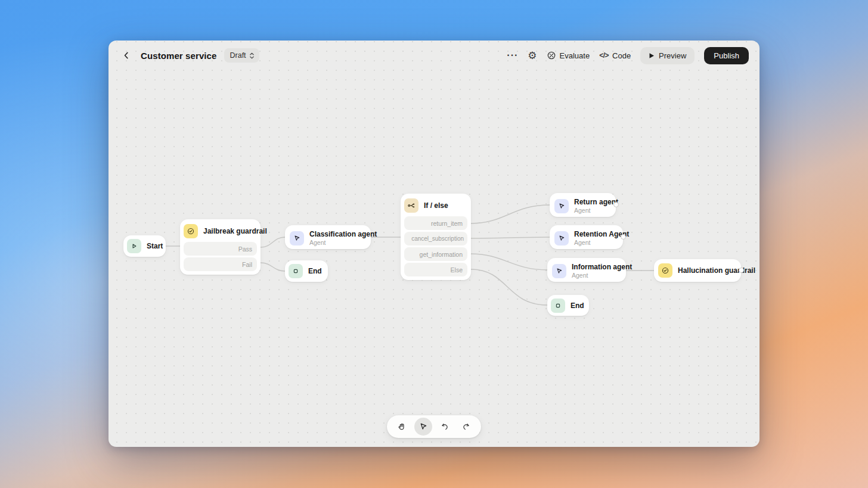 This screenshot has width=868, height=488. What do you see at coordinates (126, 55) in the screenshot?
I see `chevron-left-icon` at bounding box center [126, 55].